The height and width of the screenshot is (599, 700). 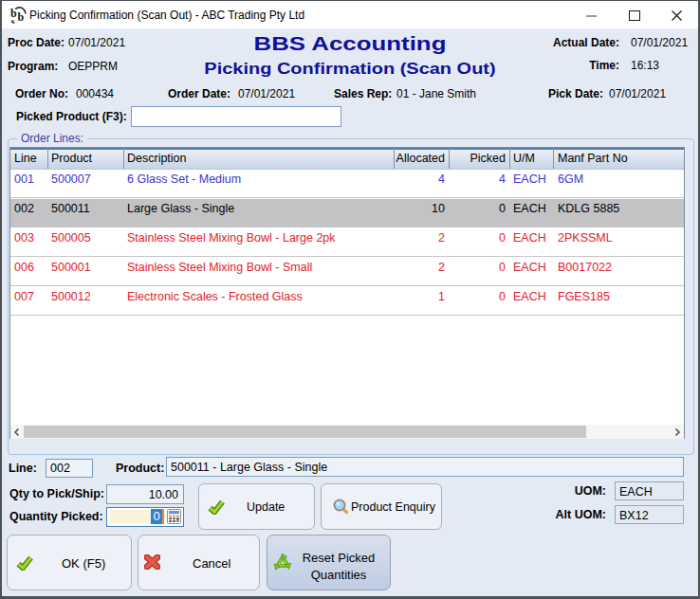 What do you see at coordinates (21, 17) in the screenshot?
I see `svg-text: b` at bounding box center [21, 17].